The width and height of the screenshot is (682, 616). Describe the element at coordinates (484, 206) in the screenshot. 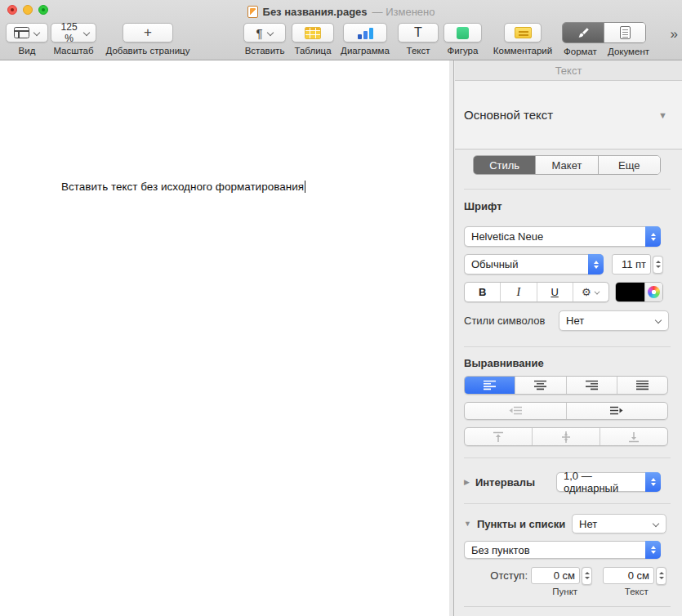

I see `font-section-header: Шрифт` at that location.